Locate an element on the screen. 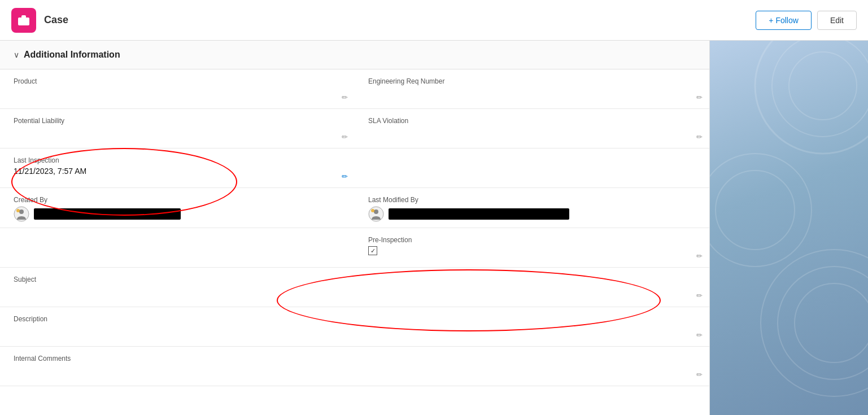  last-modified-avatar-icon is located at coordinates (376, 214).